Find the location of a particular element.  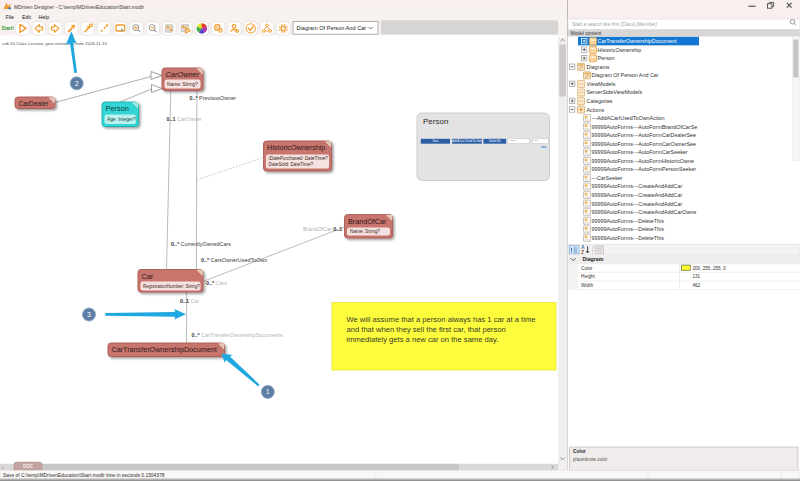

svg-text: Width is located at coordinates (588, 286).